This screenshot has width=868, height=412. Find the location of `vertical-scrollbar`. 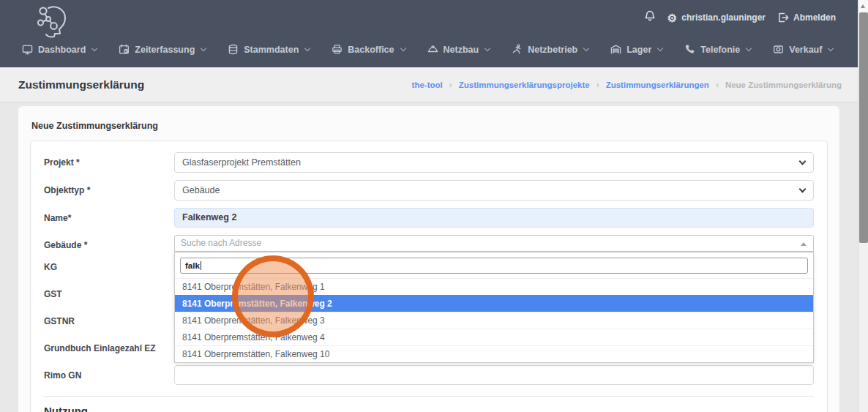

vertical-scrollbar is located at coordinates (863, 206).